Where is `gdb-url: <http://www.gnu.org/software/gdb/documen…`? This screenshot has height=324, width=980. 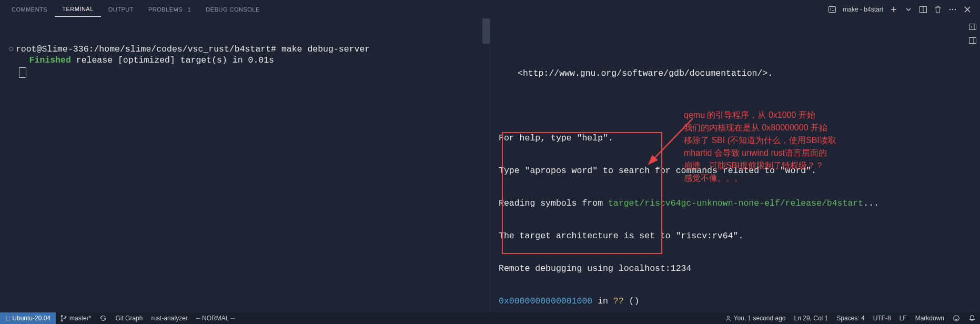
gdb-url: <http://www.gnu.org/software/gdb/documen… is located at coordinates (645, 74).